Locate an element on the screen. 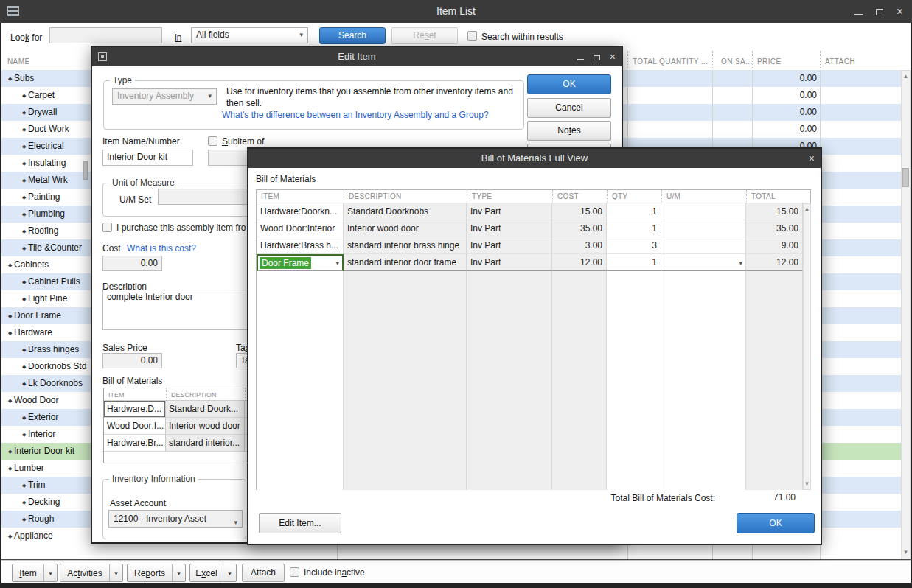  search-within-results-checkbox is located at coordinates (472, 35).